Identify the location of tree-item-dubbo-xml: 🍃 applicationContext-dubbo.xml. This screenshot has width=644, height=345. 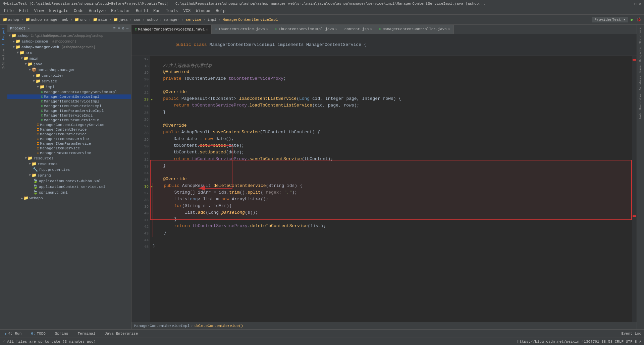
(69, 181).